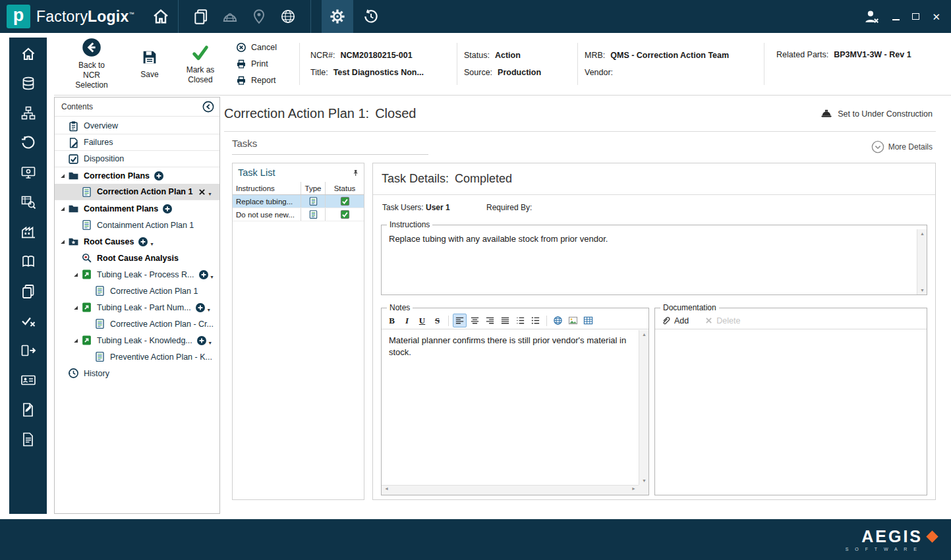 This screenshot has height=560, width=951. Describe the element at coordinates (505, 320) in the screenshot. I see `align-justify-button` at that location.